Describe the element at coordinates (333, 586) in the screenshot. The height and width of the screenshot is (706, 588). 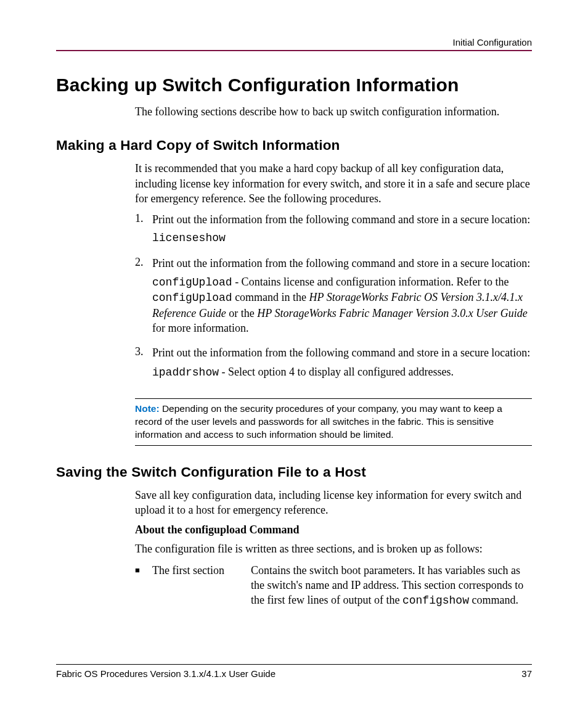
I see `definition-list: ■ The first section Contains the switch …` at that location.